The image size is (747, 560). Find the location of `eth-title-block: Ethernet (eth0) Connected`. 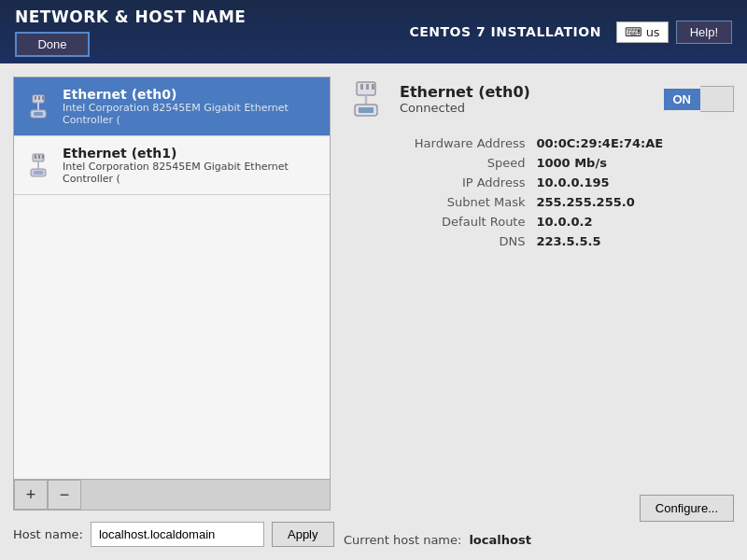

eth-title-block: Ethernet (eth0) Connected is located at coordinates (465, 99).